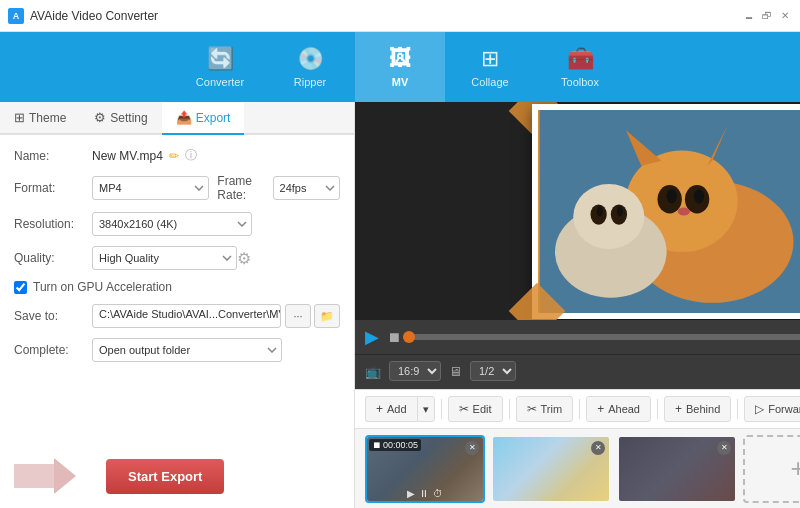  I want to click on quality-icon: 🖥, so click(456, 372).